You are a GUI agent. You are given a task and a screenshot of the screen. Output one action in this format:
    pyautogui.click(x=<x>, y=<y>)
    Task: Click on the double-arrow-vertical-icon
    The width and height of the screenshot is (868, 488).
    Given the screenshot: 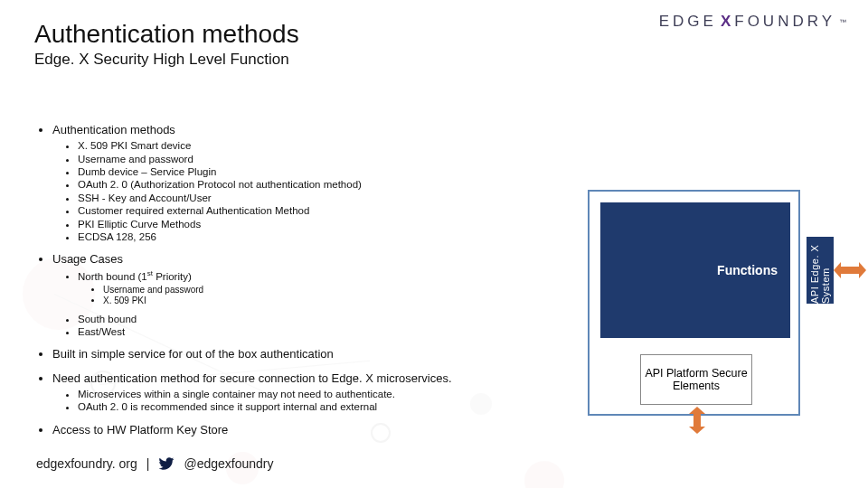 What is the action you would take?
    pyautogui.click(x=697, y=420)
    